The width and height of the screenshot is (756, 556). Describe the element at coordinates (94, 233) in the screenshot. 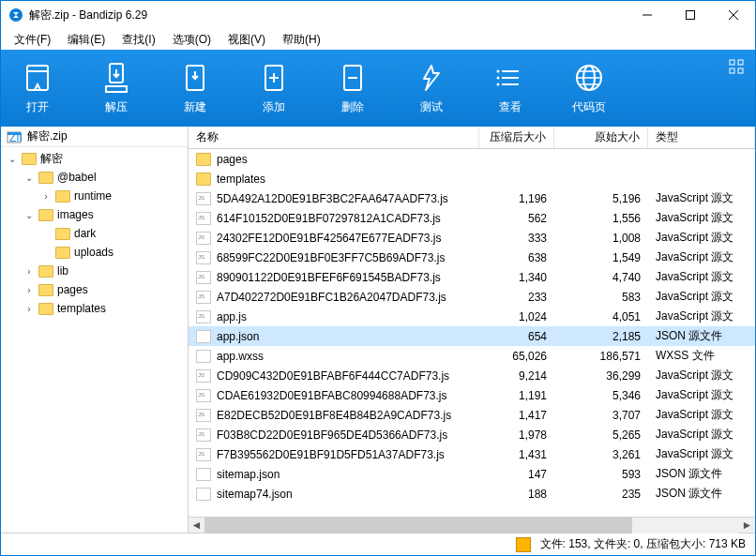

I see `tree-node: dark` at that location.